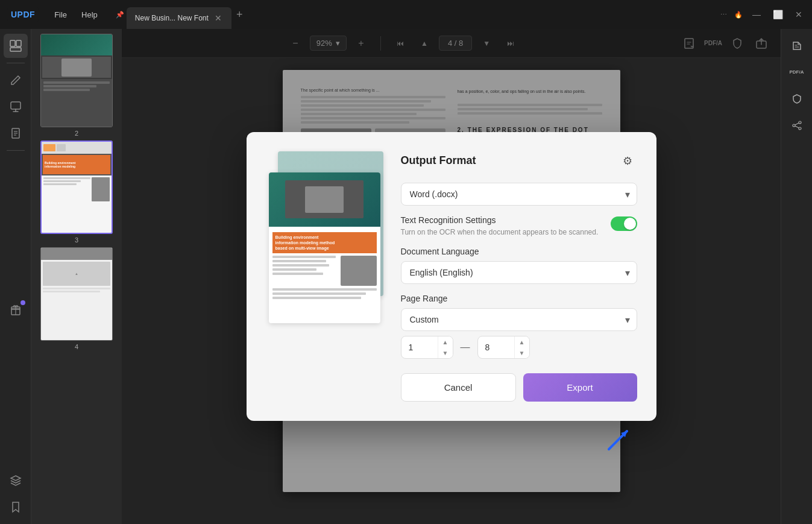 The height and width of the screenshot is (524, 812). I want to click on language-group: Document Language English (English) Chin…, so click(519, 265).